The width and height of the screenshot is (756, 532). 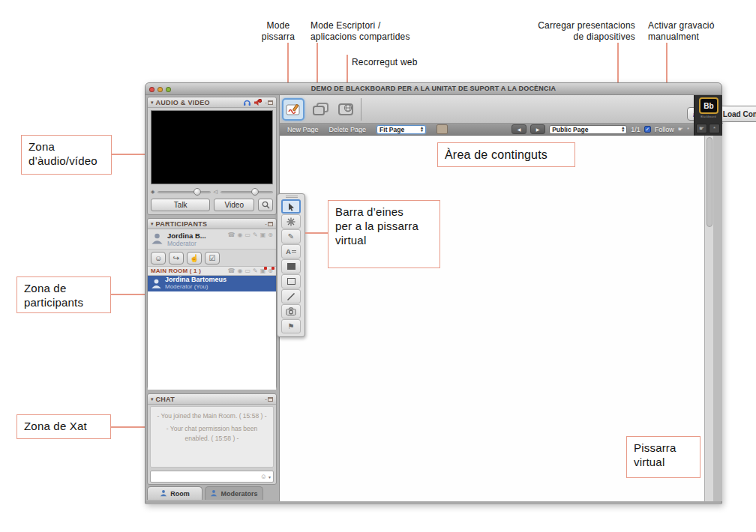 I want to click on pen-tool-button: ✎, so click(x=291, y=237).